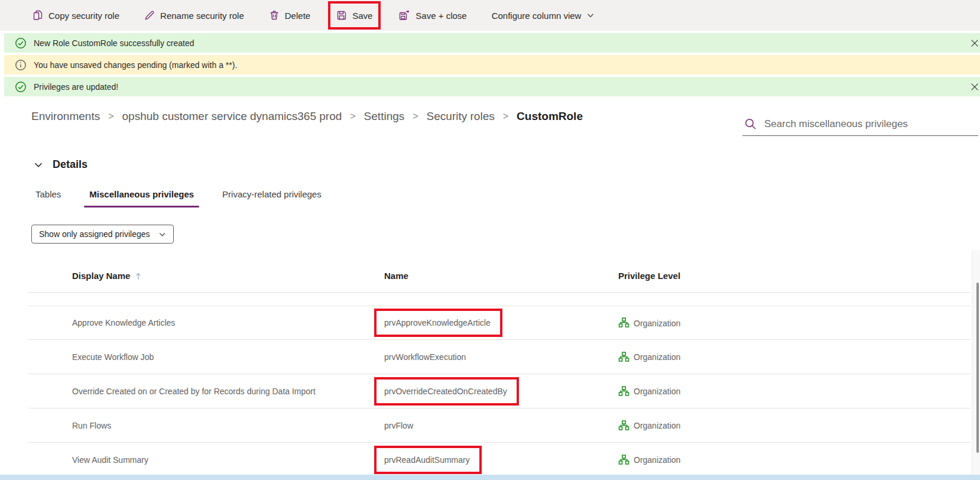  Describe the element at coordinates (433, 15) in the screenshot. I see `save-and-close-button: Save + close` at that location.